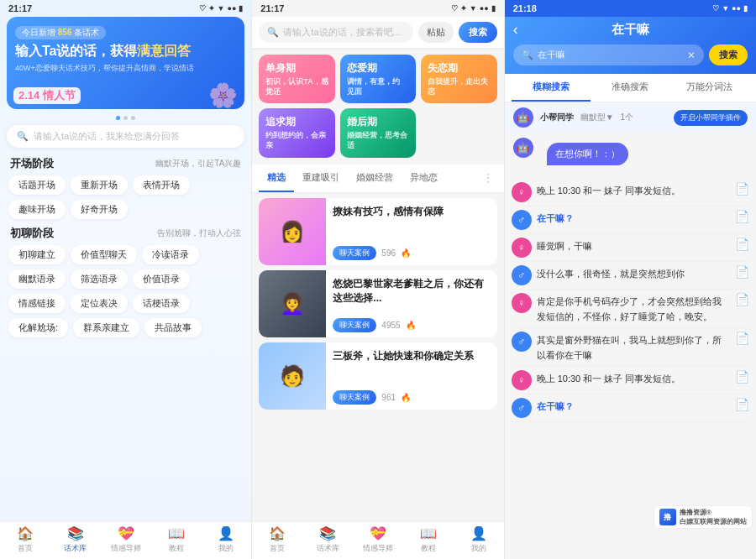  What do you see at coordinates (633, 245) in the screenshot?
I see `chat-content-2: 睡觉啊，干嘛` at bounding box center [633, 245].